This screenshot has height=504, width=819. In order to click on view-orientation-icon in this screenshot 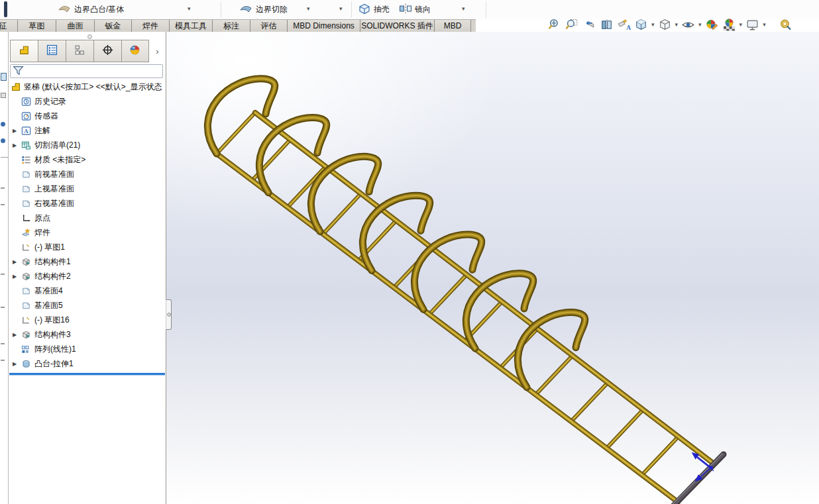, I will do `click(641, 25)`.